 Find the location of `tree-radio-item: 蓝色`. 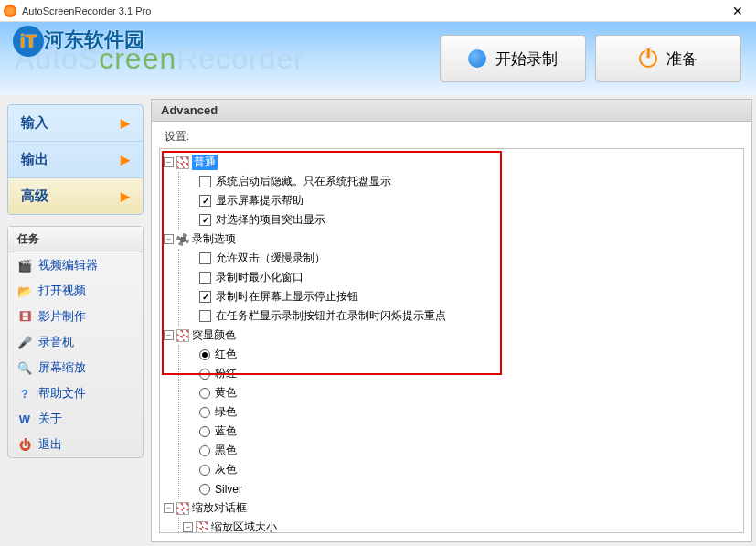

tree-radio-item: 蓝色 is located at coordinates (470, 432).